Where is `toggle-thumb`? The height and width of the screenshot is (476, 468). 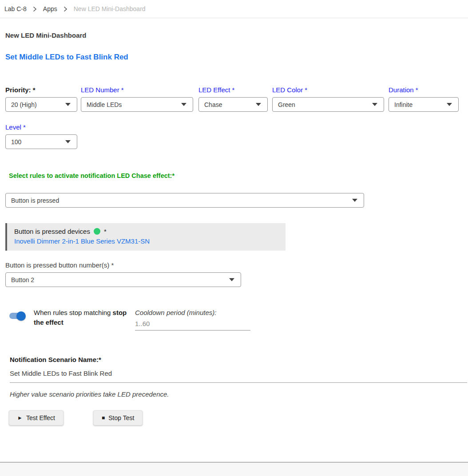 toggle-thumb is located at coordinates (21, 316).